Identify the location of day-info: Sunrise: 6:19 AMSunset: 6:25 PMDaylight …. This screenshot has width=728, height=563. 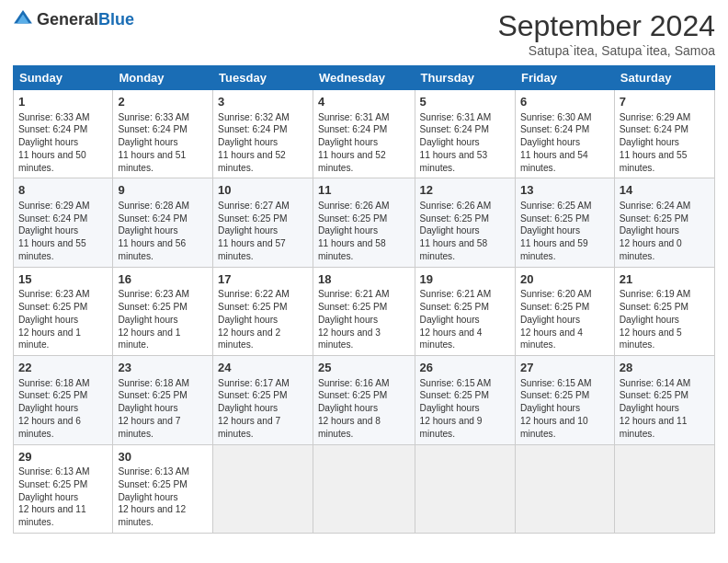
(655, 319).